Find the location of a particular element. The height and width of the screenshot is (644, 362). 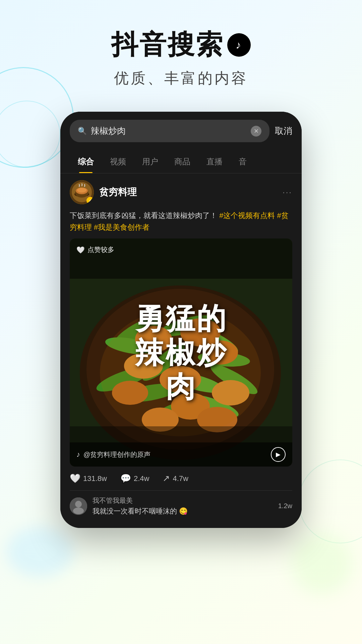

bg-blob-left is located at coordinates (40, 552).